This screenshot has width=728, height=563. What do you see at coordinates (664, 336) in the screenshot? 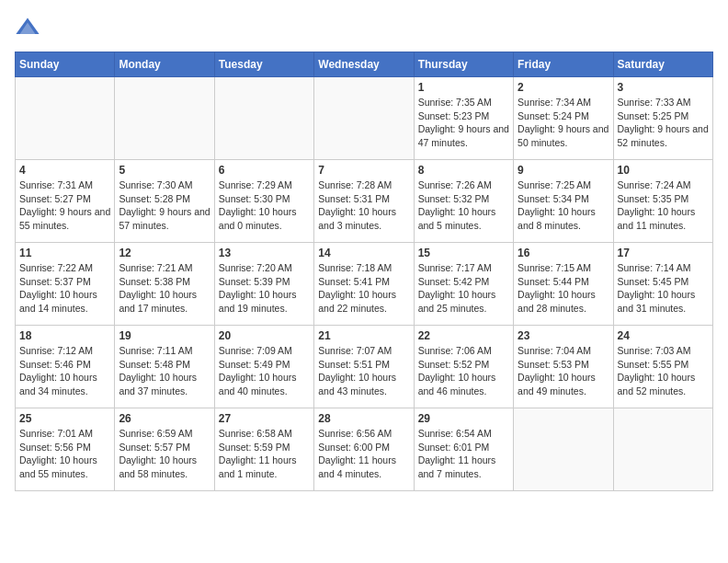
I see `day-number: 24` at bounding box center [664, 336].